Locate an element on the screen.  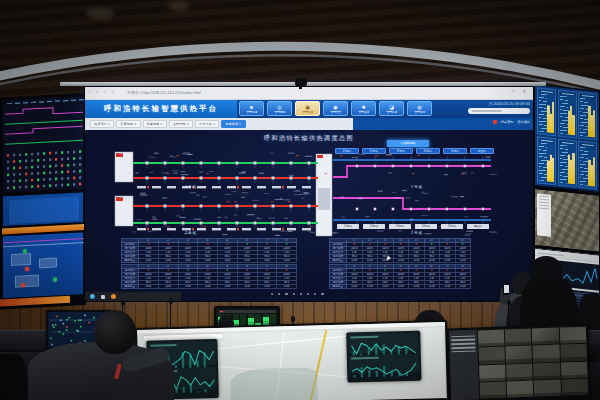
app-icon-orange is located at coordinates (114, 296).